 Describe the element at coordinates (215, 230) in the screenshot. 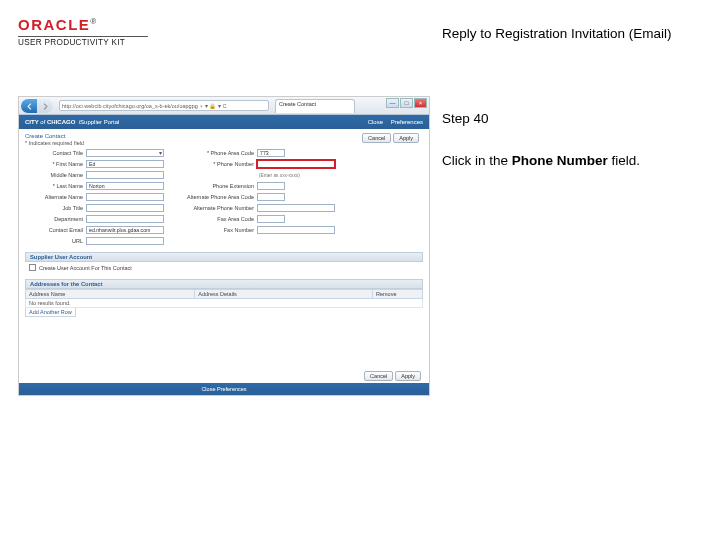

I see `lbl-fax: Fax Number` at that location.